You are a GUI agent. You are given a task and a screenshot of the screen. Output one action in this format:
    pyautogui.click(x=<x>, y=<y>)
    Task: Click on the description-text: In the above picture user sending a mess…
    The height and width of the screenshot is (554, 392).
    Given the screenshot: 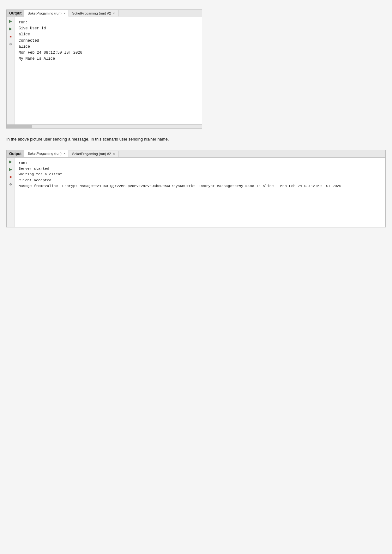 What is the action you would take?
    pyautogui.click(x=196, y=139)
    